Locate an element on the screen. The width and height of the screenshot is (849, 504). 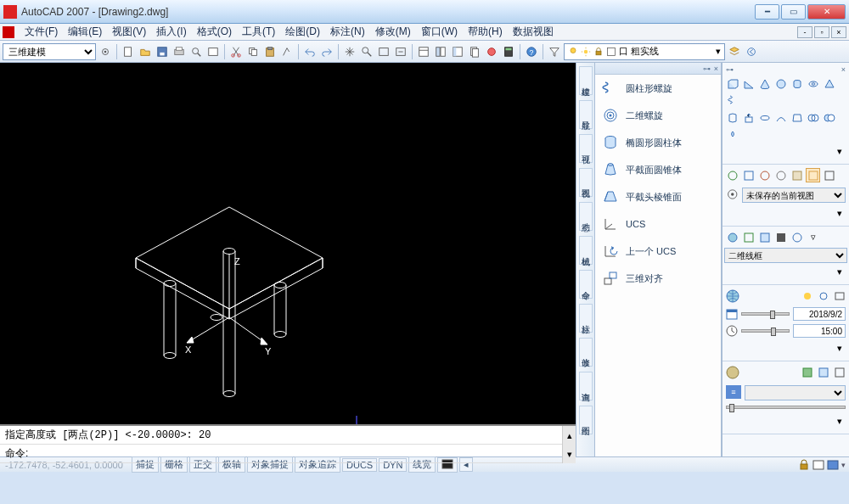
tray-layout-icon is located at coordinates (818, 465).